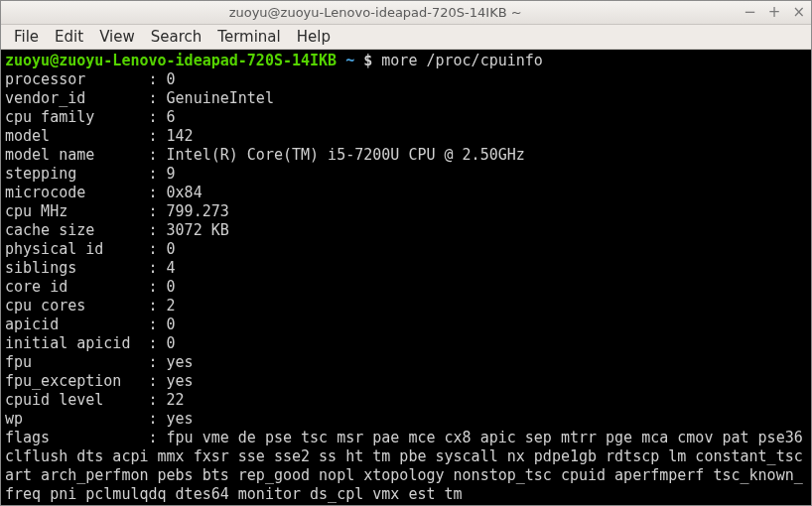 The height and width of the screenshot is (506, 812). Describe the element at coordinates (406, 13) in the screenshot. I see `titlebar: zuoyu@zuoyu-Lenovo-ideapad-720S-14IKB ~ …` at that location.